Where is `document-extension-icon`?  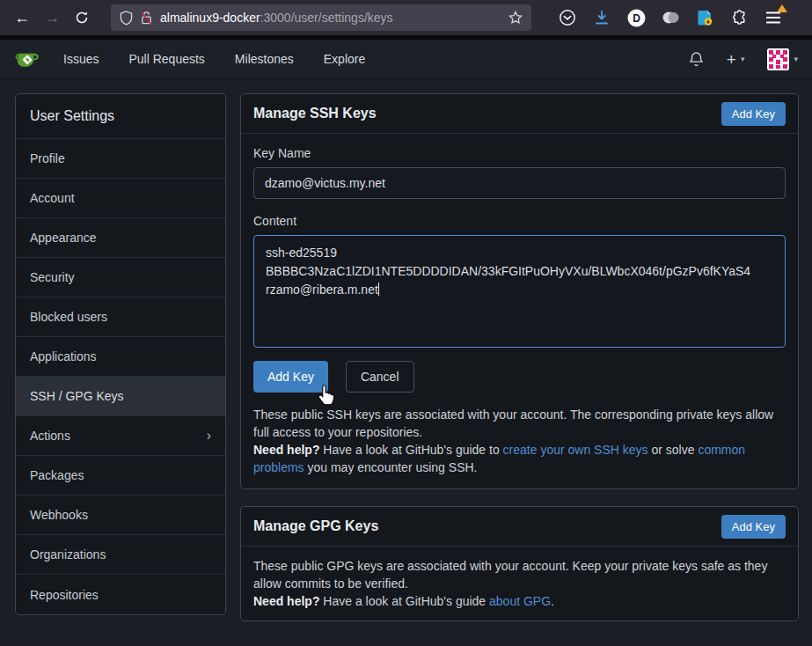
document-extension-icon is located at coordinates (705, 18).